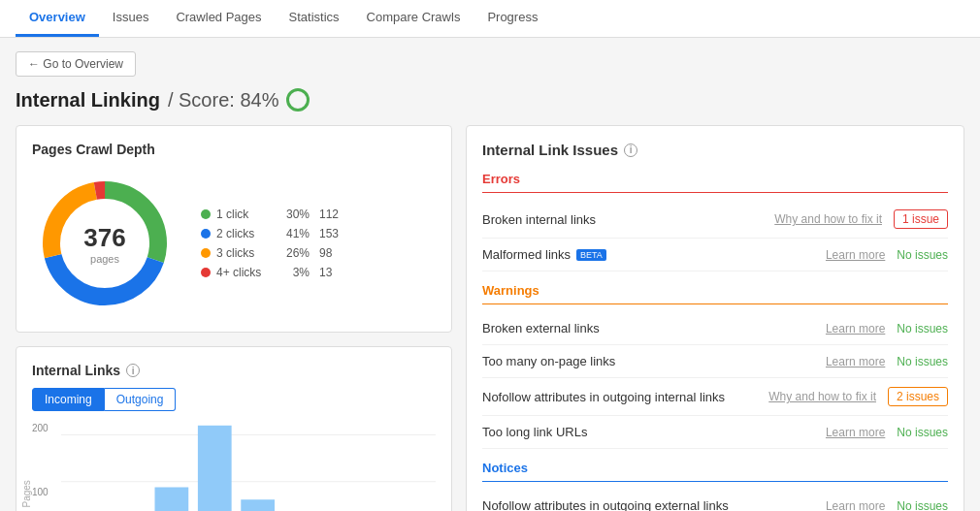 This screenshot has height=511, width=980. Describe the element at coordinates (234, 399) in the screenshot. I see `tab-group: Incoming Outgoing` at that location.